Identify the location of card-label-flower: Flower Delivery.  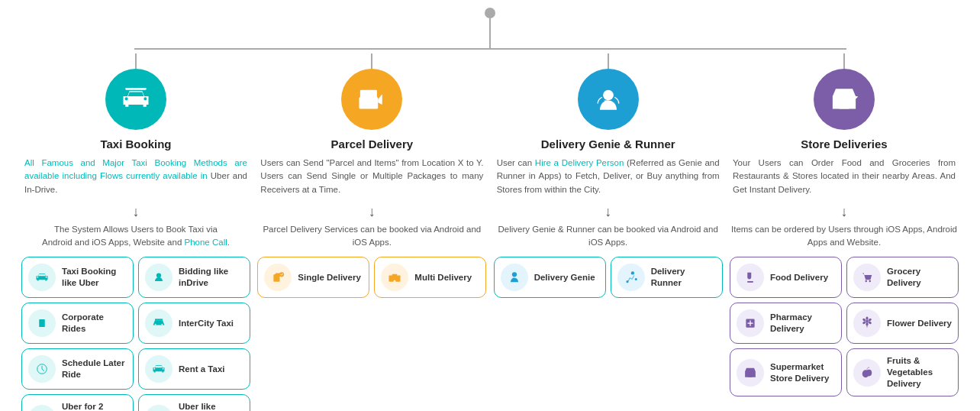
(919, 324).